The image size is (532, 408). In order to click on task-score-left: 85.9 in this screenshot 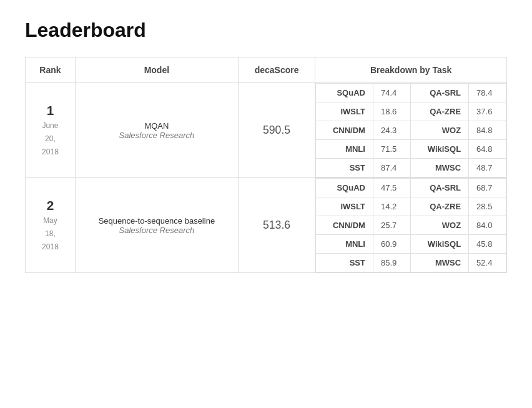, I will do `click(392, 263)`.